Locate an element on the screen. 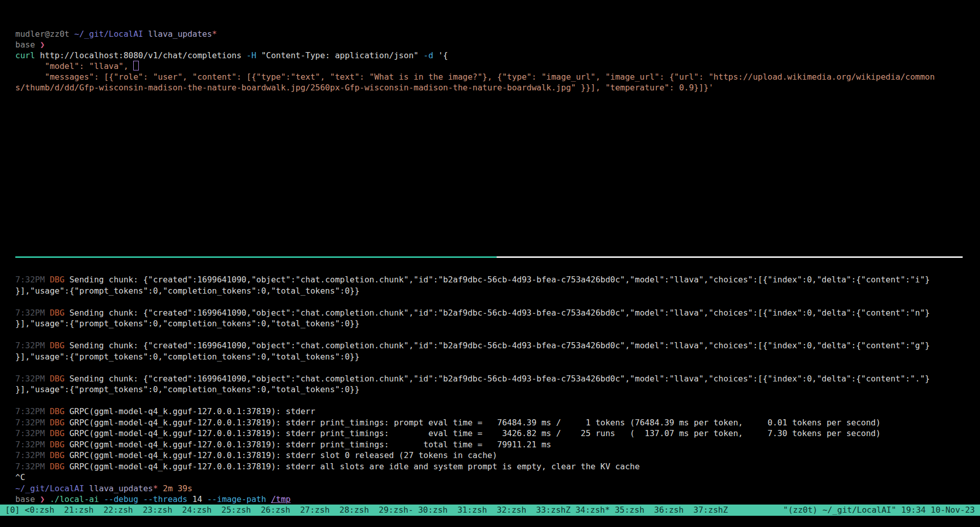 Image resolution: width=980 pixels, height=527 pixels. command-flag-data: -d is located at coordinates (429, 55).